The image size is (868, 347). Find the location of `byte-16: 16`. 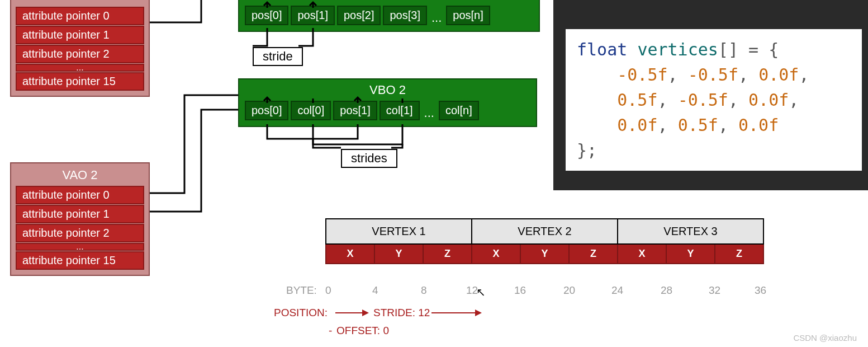

byte-16: 16 is located at coordinates (520, 290).